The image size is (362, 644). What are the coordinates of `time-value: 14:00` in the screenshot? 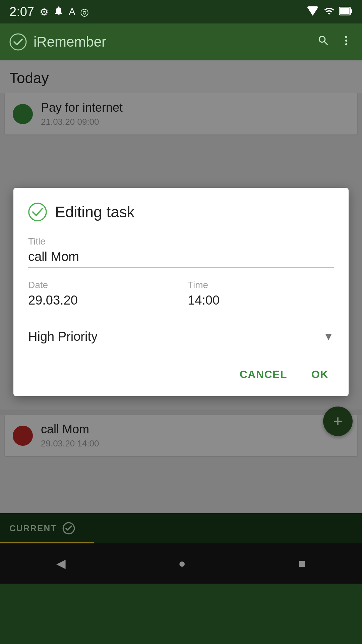 It's located at (261, 302).